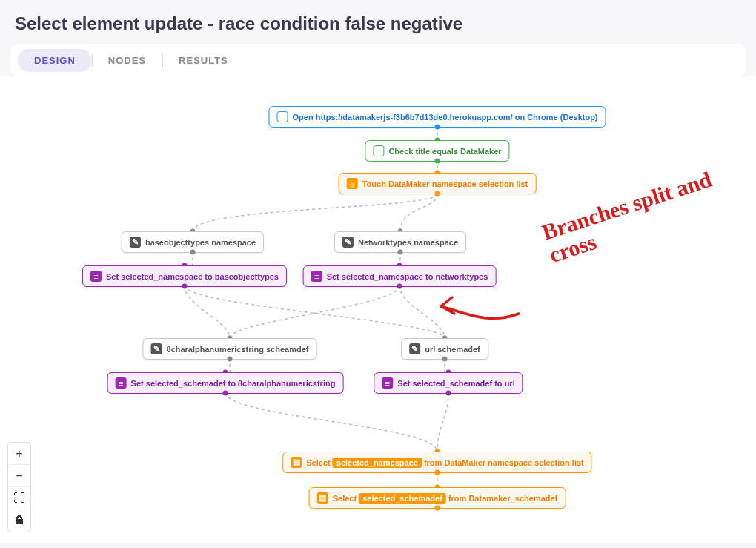 This screenshot has width=756, height=548. What do you see at coordinates (353, 184) in the screenshot?
I see `touch-icon: 👆` at bounding box center [353, 184].